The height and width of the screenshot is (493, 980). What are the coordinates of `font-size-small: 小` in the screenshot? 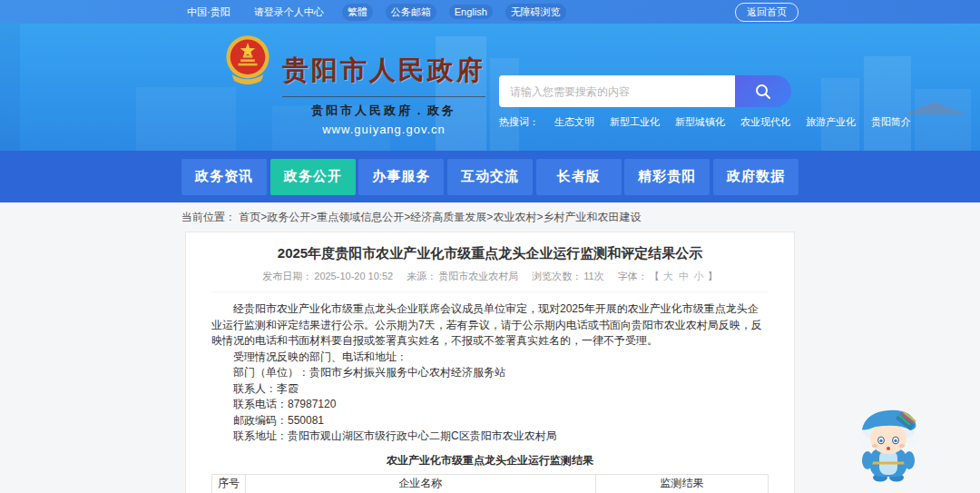 It's located at (699, 276).